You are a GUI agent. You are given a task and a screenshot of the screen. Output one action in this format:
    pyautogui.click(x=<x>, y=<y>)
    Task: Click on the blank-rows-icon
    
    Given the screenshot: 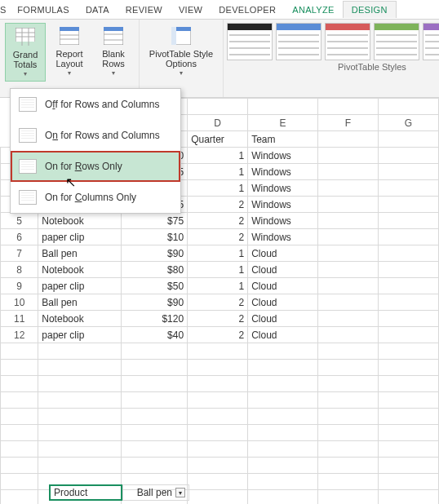 What is the action you would take?
    pyautogui.click(x=113, y=36)
    